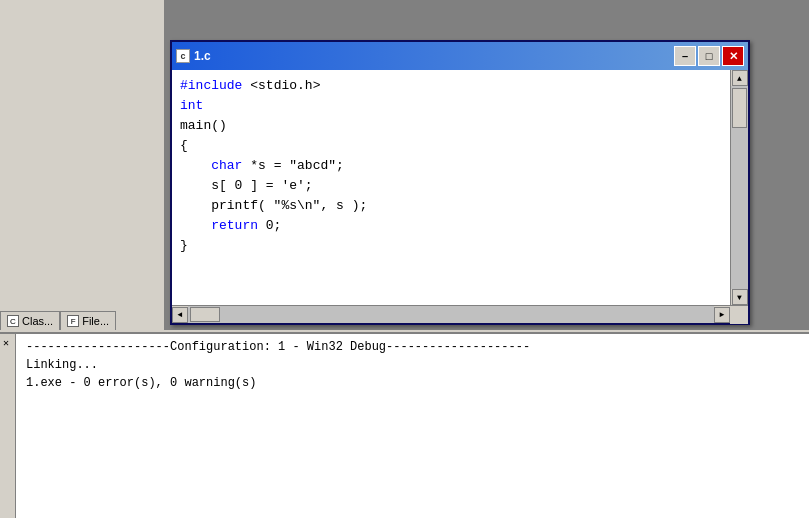 Image resolution: width=809 pixels, height=518 pixels. Describe the element at coordinates (740, 108) in the screenshot. I see `scroll-thumb-v` at that location.